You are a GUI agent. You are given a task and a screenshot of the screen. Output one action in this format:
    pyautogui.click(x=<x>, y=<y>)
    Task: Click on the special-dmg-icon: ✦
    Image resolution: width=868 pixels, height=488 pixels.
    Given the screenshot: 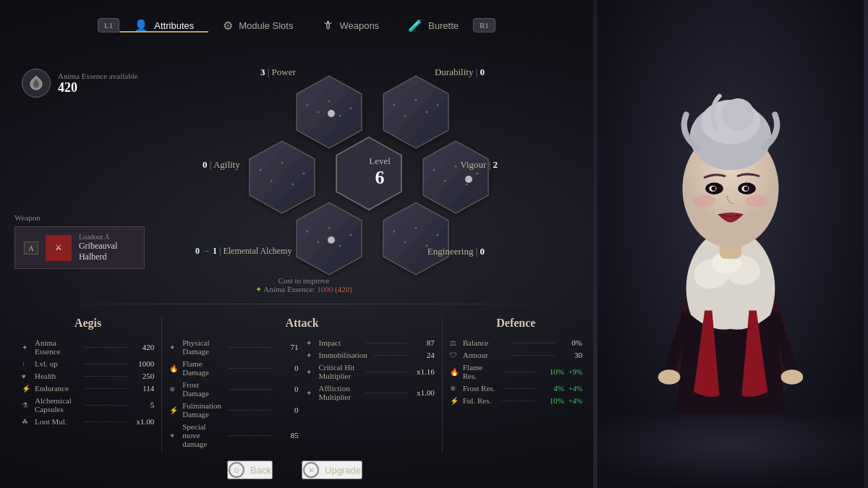 What is the action you would take?
    pyautogui.click(x=174, y=435)
    